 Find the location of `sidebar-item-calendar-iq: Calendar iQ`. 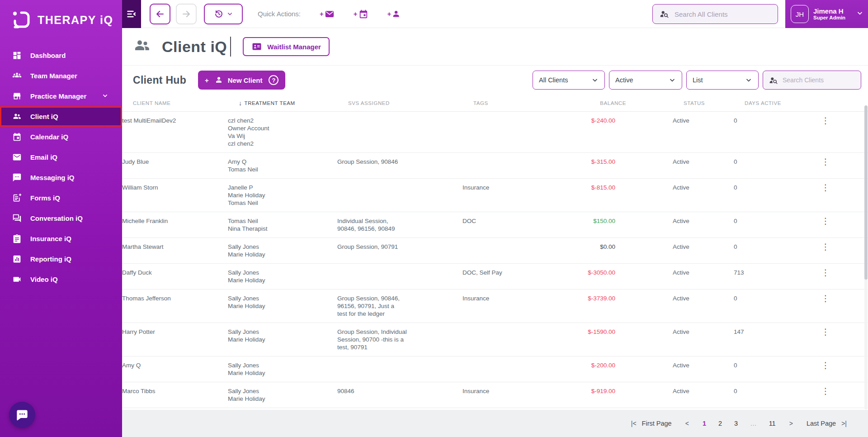

sidebar-item-calendar-iq: Calendar iQ is located at coordinates (61, 137).